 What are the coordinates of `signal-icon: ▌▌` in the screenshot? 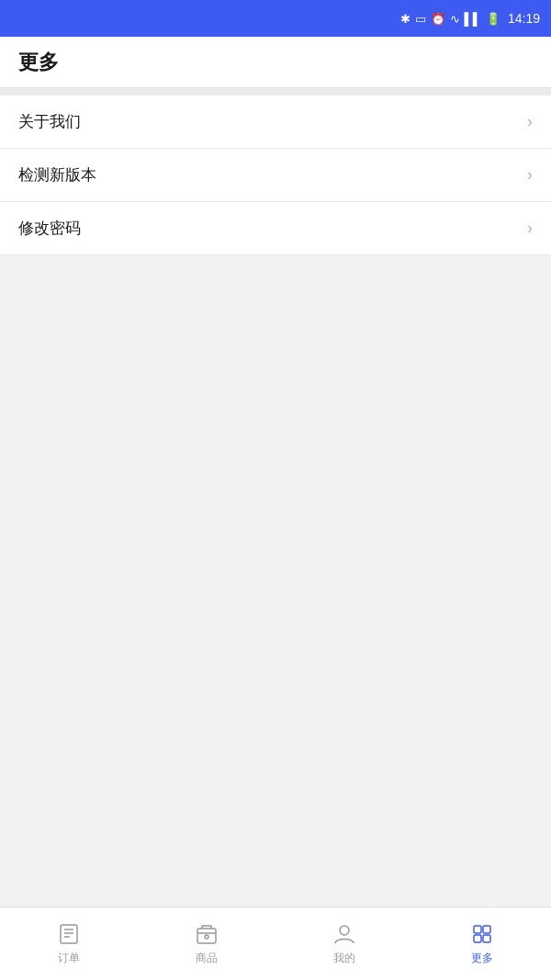 It's located at (473, 18).